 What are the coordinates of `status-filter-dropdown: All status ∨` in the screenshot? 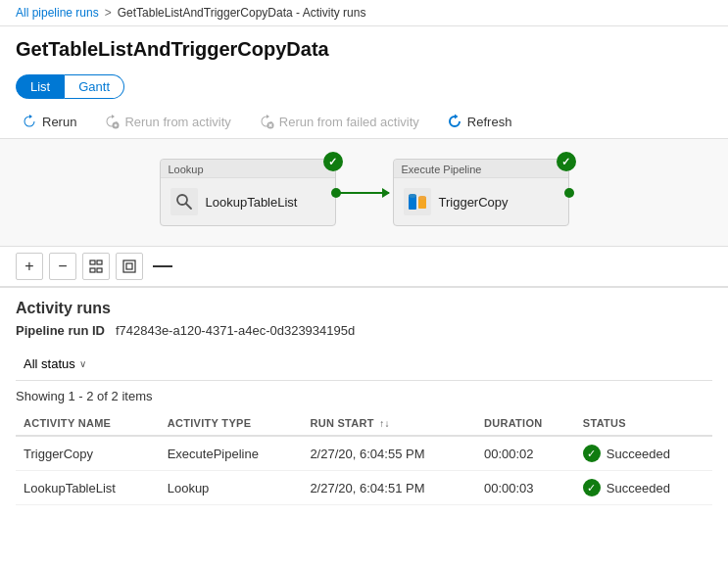 It's located at (55, 364).